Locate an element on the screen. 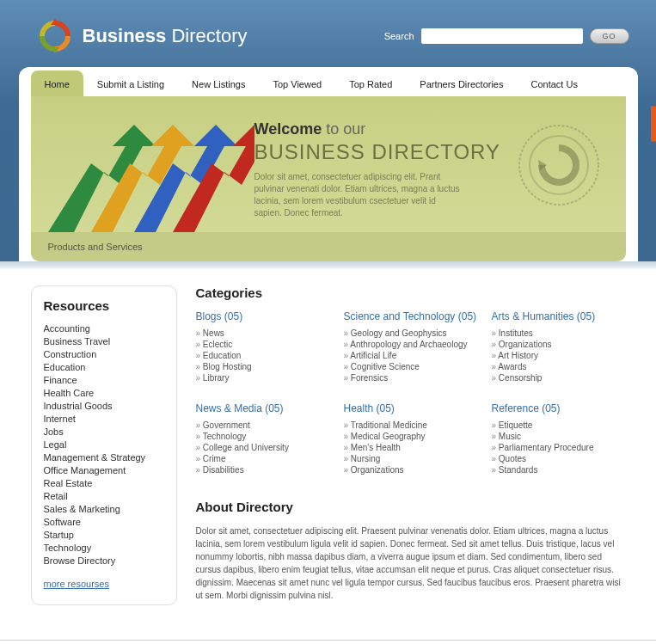 The image size is (656, 644). sidebar: Resources AccountingBusiness TravelConst… is located at coordinates (104, 445).